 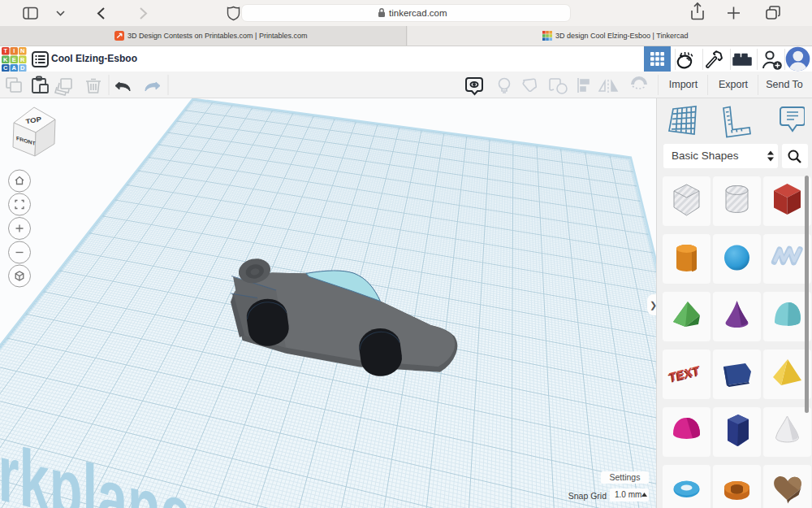 I want to click on svg-text: I, so click(x=14, y=50).